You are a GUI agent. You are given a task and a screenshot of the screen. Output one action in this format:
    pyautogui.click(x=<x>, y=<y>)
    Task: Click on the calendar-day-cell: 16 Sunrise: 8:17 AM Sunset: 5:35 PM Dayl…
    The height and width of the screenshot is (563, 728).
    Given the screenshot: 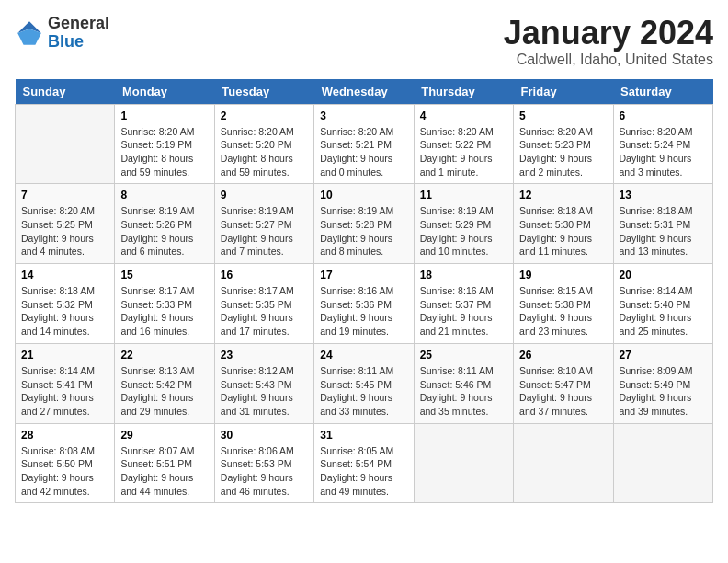 What is the action you would take?
    pyautogui.click(x=264, y=304)
    